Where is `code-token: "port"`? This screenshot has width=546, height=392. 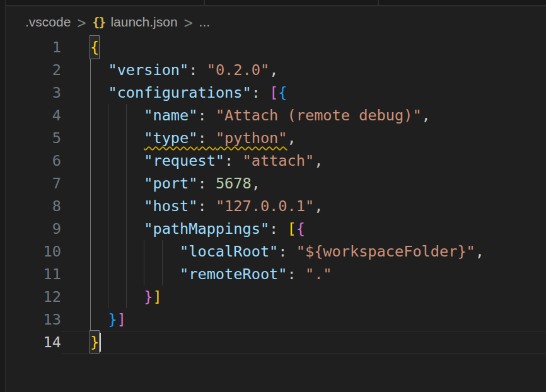
code-token: "port" is located at coordinates (170, 183).